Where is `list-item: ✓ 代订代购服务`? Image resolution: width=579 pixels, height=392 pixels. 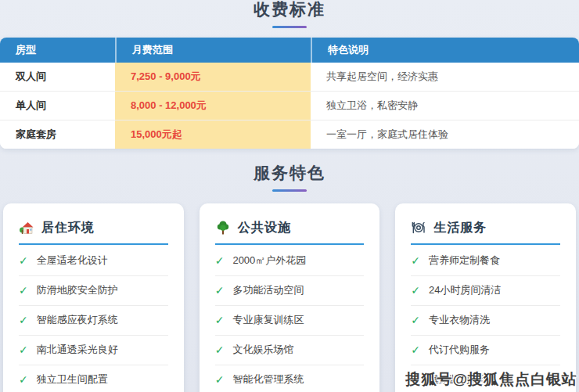
list-item: ✓ 代订代购服务 is located at coordinates (485, 351).